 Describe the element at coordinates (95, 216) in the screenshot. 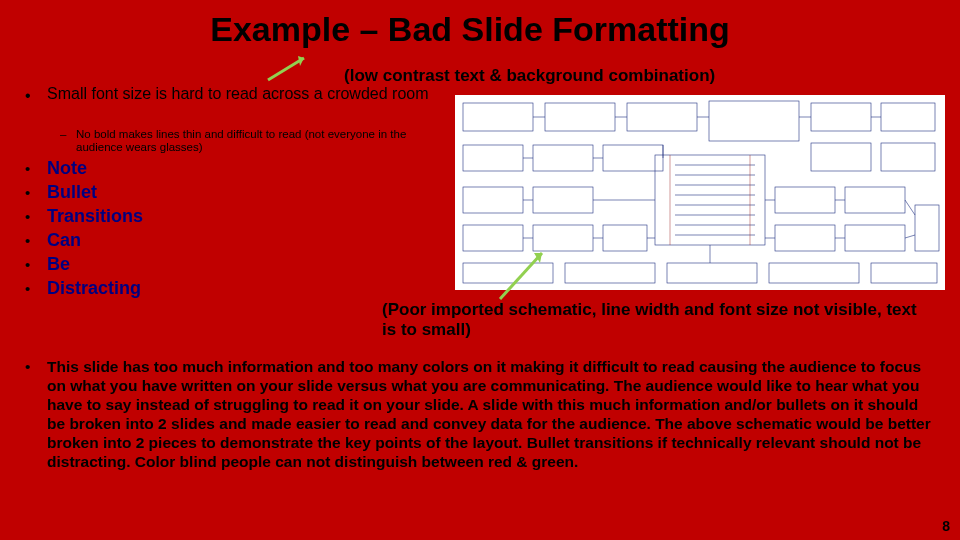

I see `list-item-label: Transitions` at that location.